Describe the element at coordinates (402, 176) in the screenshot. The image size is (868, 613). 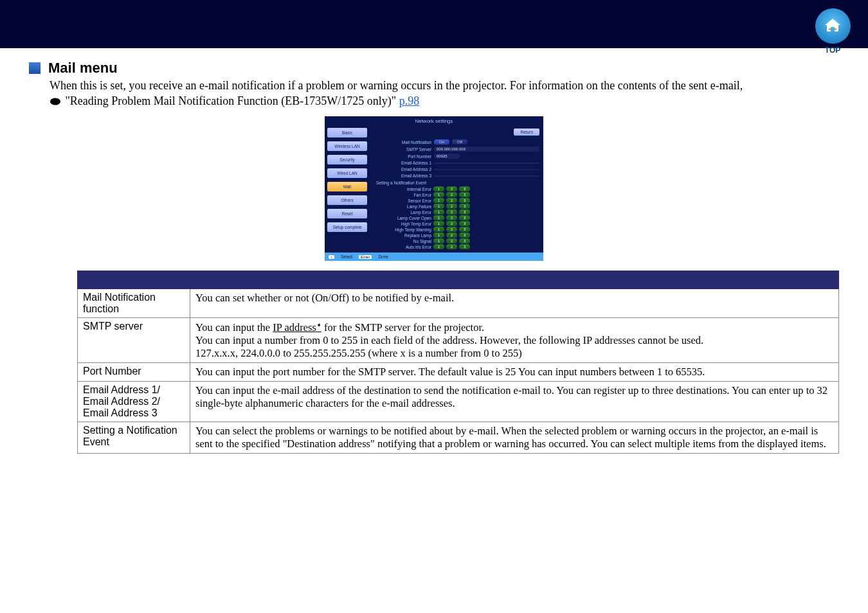
I see `lbl-e3: Email Address 3` at that location.